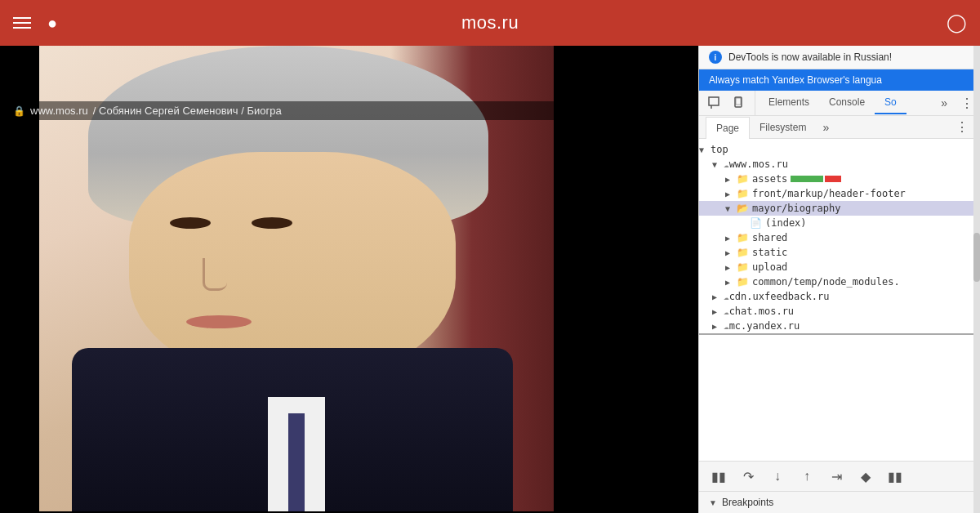 The height and width of the screenshot is (513, 980). I want to click on tab-console: Console, so click(847, 103).